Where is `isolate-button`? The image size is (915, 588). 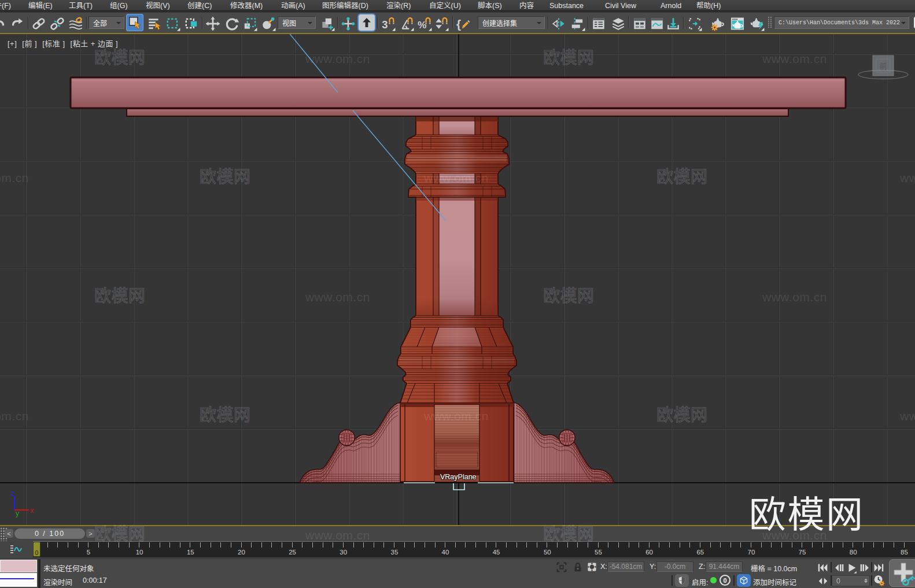
isolate-button is located at coordinates (695, 24).